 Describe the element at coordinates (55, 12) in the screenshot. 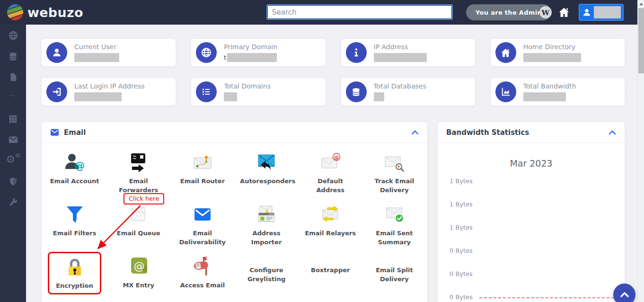

I see `brand-name: webuzo` at that location.